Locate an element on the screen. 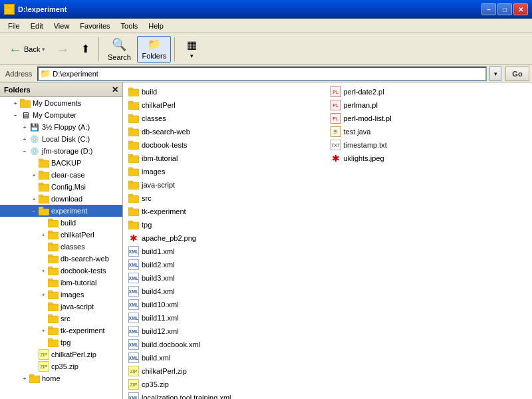 This screenshot has width=532, height=399. search-button: 🔍 Search is located at coordinates (119, 49).